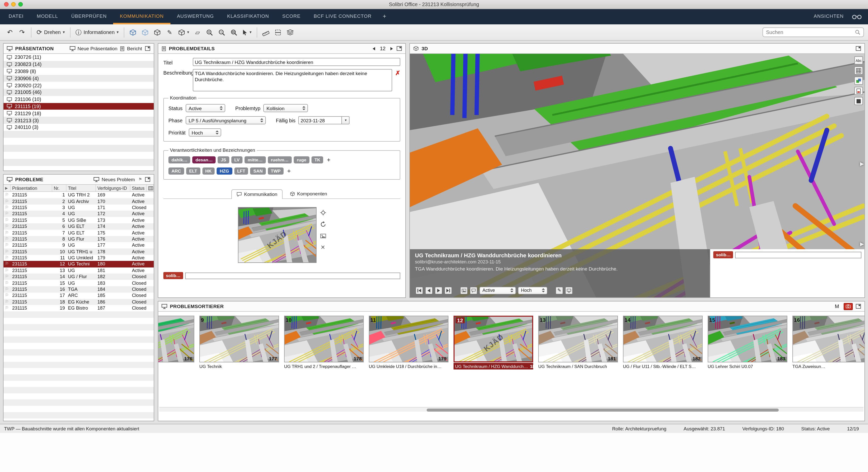  I want to click on dimension-text-button: Abc, so click(859, 60).